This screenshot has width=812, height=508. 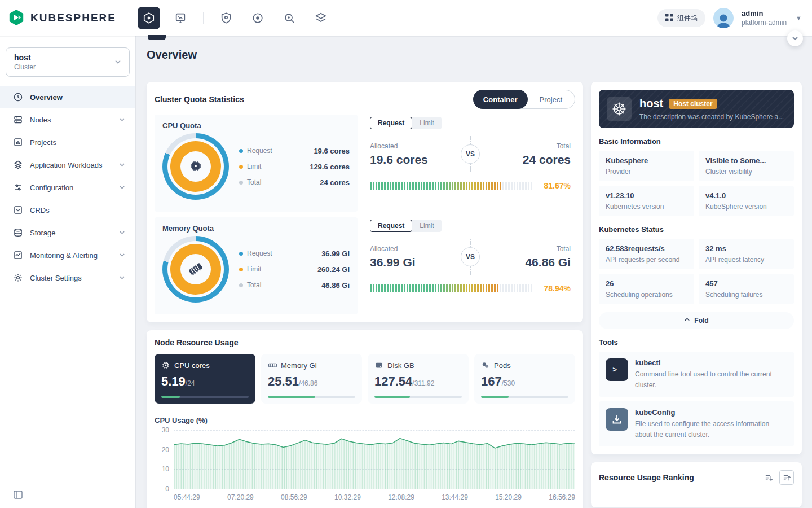 I want to click on tool-kubectl: >_ kubectl Command line tool used to con…, so click(x=696, y=374).